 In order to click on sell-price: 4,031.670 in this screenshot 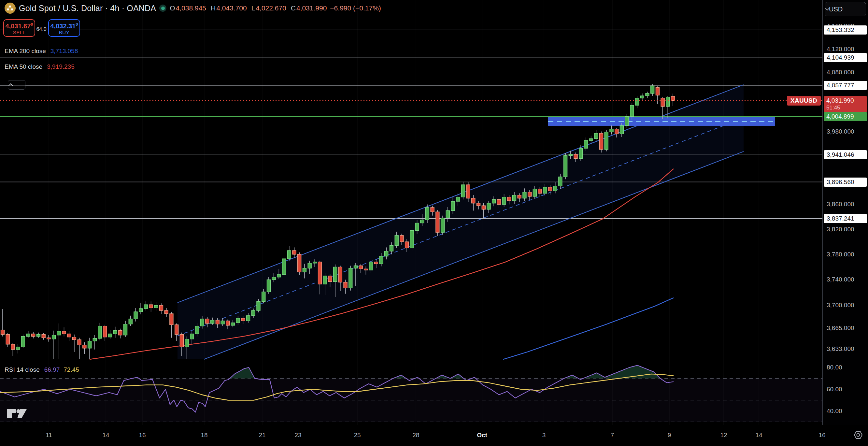, I will do `click(19, 25)`.